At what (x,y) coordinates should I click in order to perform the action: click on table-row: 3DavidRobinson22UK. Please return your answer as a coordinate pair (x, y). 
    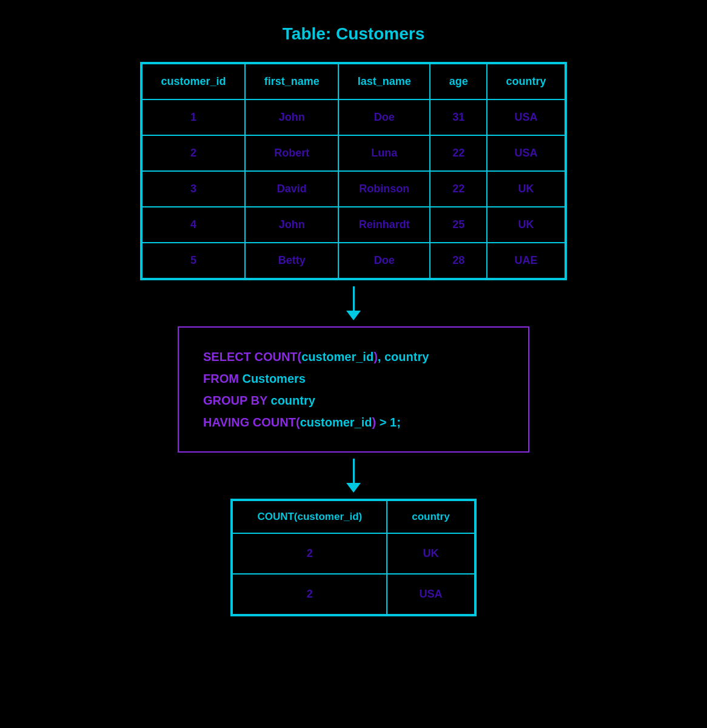
    Looking at the image, I should click on (354, 189).